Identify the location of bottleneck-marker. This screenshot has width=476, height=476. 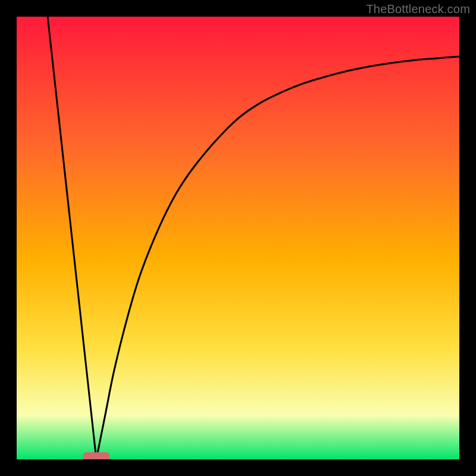
(96, 456).